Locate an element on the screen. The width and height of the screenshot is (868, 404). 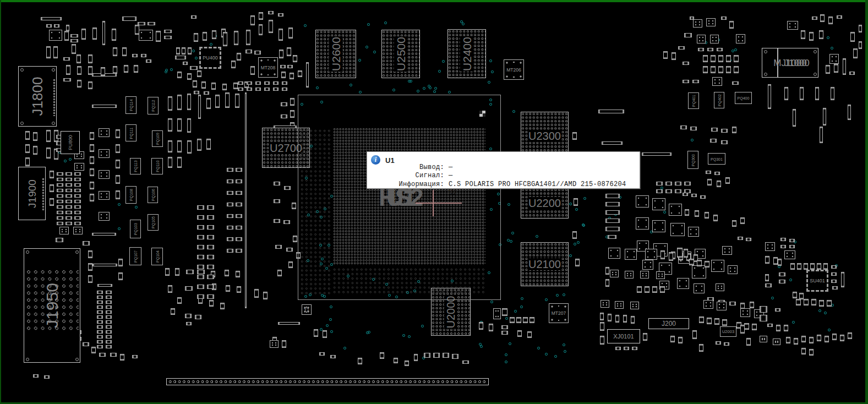
component-pq103: PQ103 is located at coordinates (135, 229).